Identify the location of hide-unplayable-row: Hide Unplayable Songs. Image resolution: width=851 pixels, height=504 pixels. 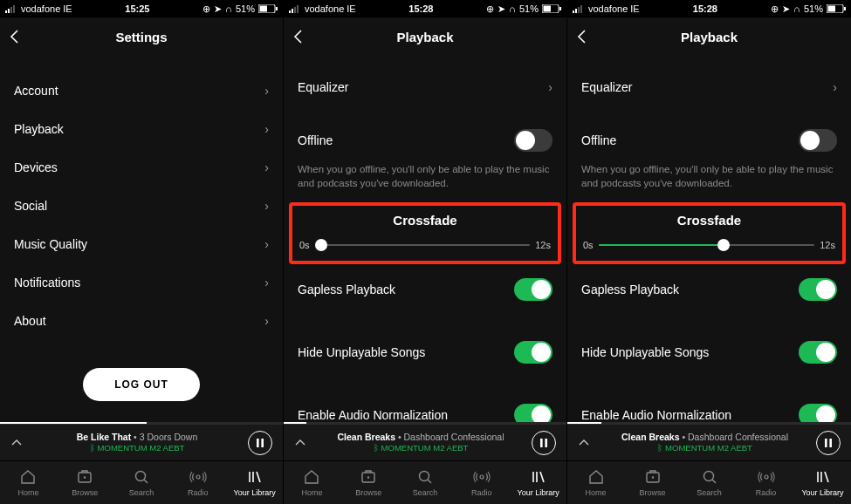
(709, 352).